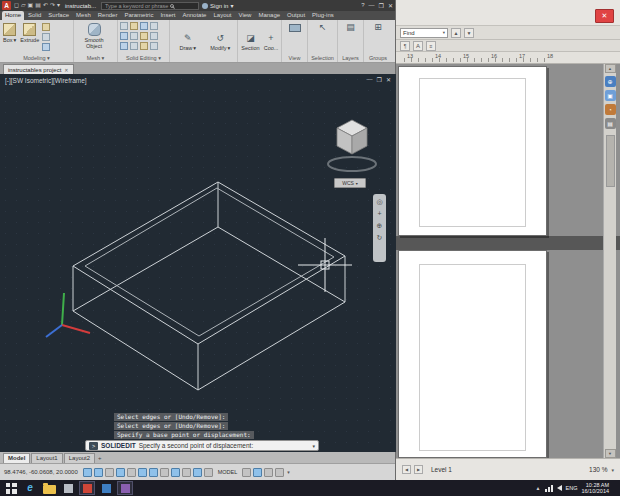  Describe the element at coordinates (31, 6) in the screenshot. I see `save-icon: ▣` at that location.